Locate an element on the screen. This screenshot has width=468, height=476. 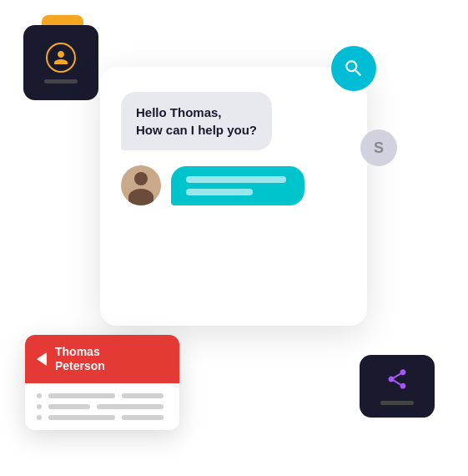
contact-line-2b is located at coordinates (130, 407).